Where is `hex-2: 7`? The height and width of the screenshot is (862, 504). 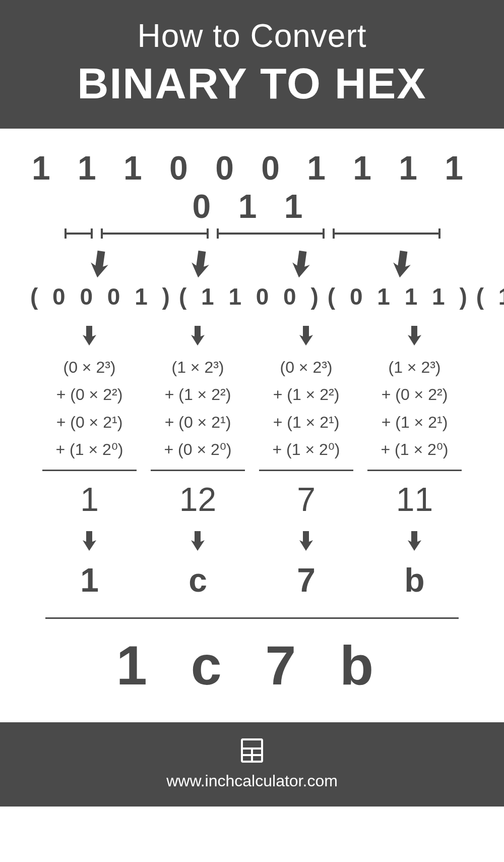 hex-2: 7 is located at coordinates (306, 580).